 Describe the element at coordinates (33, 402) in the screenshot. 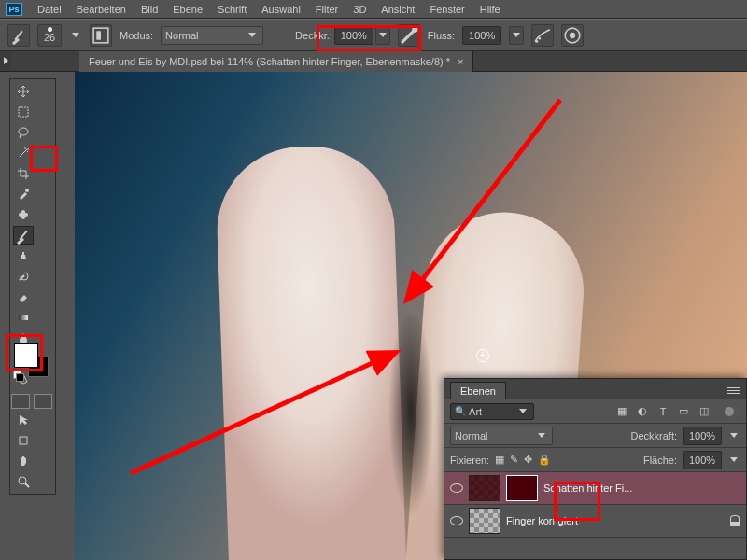

I see `screen-mode-row` at that location.